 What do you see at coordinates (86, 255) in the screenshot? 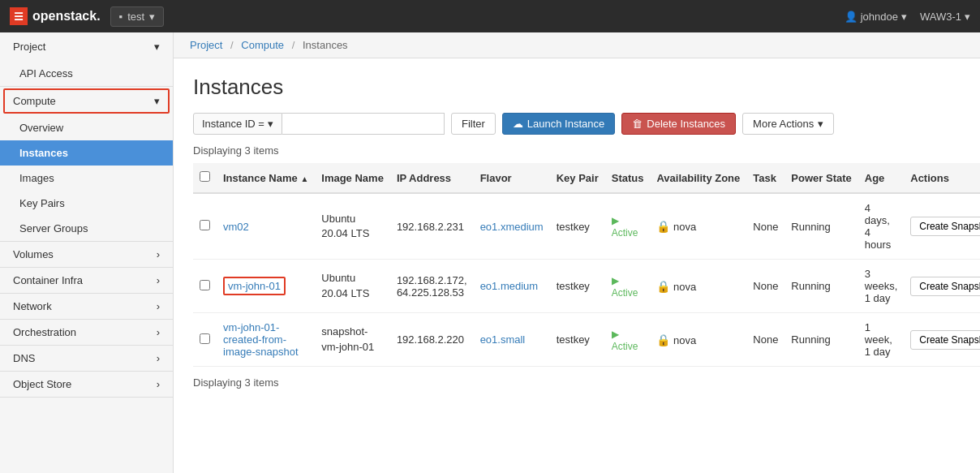
I see `sidebar-volumes-section: Volumes ›` at bounding box center [86, 255].